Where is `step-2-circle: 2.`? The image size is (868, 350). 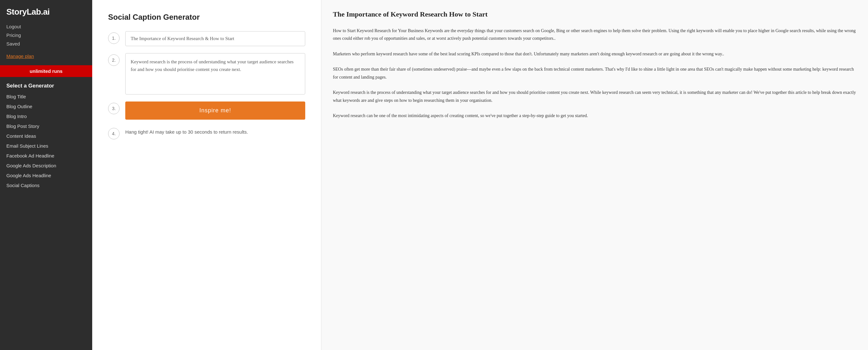 step-2-circle: 2. is located at coordinates (114, 60).